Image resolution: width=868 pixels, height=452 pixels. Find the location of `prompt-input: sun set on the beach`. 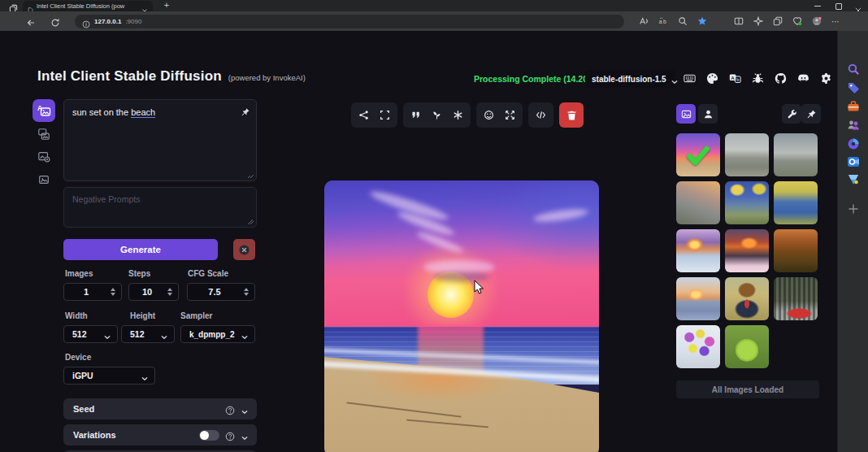

prompt-input: sun set on the beach is located at coordinates (160, 140).